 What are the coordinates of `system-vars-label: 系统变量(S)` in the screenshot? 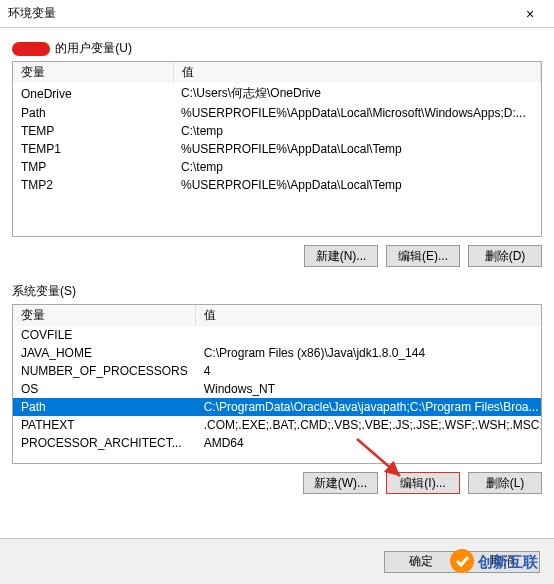 It's located at (44, 292).